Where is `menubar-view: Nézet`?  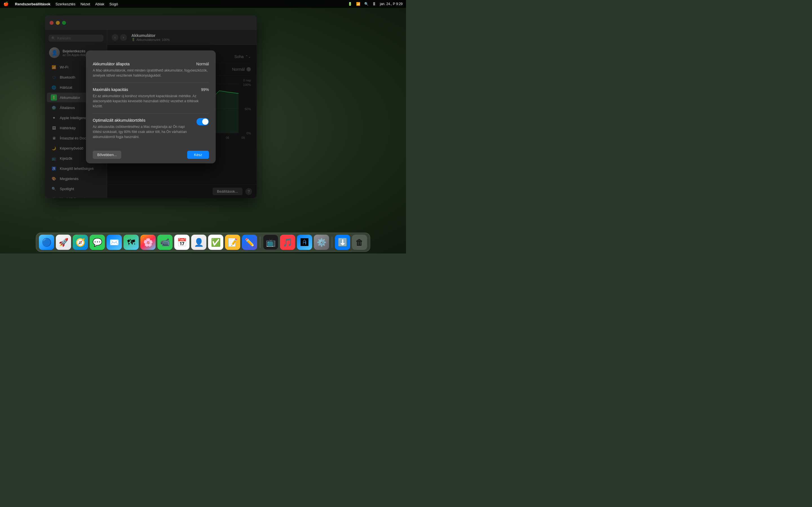 menubar-view: Nézet is located at coordinates (85, 4).